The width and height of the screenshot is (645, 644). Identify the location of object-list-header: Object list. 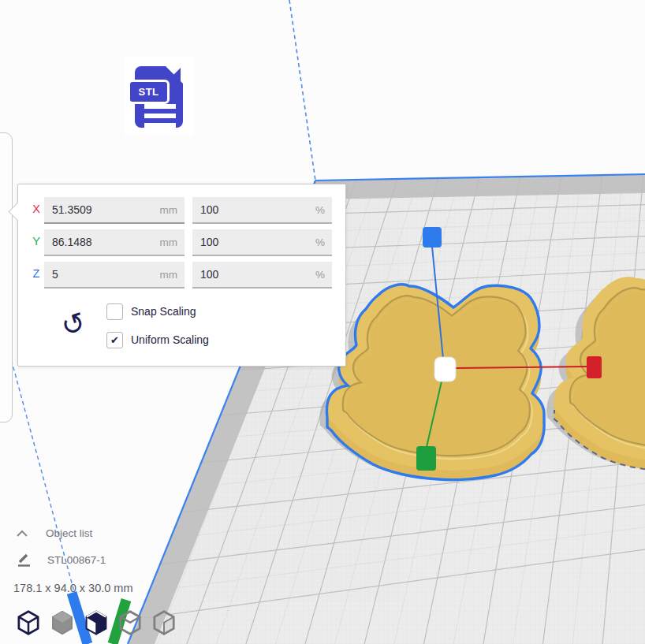
(54, 533).